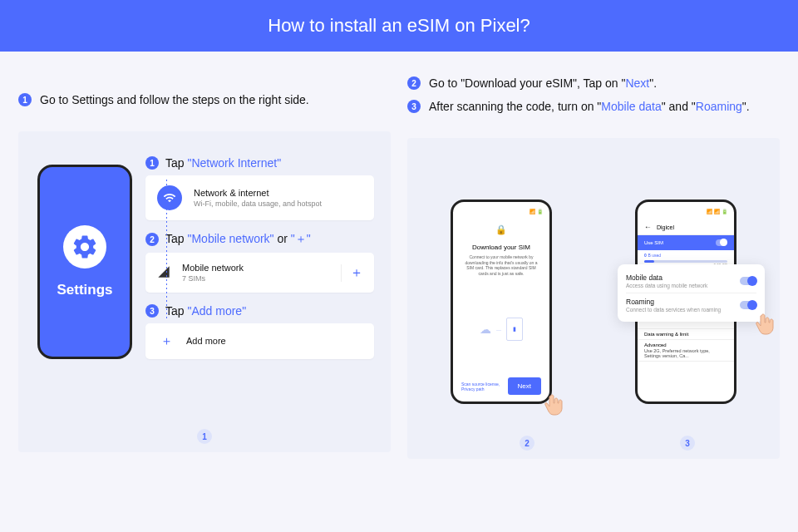 The width and height of the screenshot is (798, 532). Describe the element at coordinates (259, 341) in the screenshot. I see `add-more-card: ＋ Add more` at that location.